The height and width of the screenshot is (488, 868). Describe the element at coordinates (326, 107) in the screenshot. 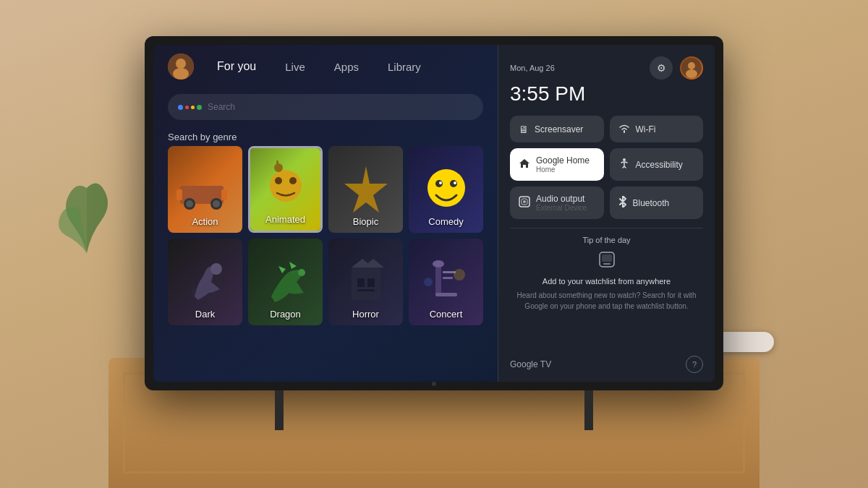

I see `search-bar: Search` at that location.